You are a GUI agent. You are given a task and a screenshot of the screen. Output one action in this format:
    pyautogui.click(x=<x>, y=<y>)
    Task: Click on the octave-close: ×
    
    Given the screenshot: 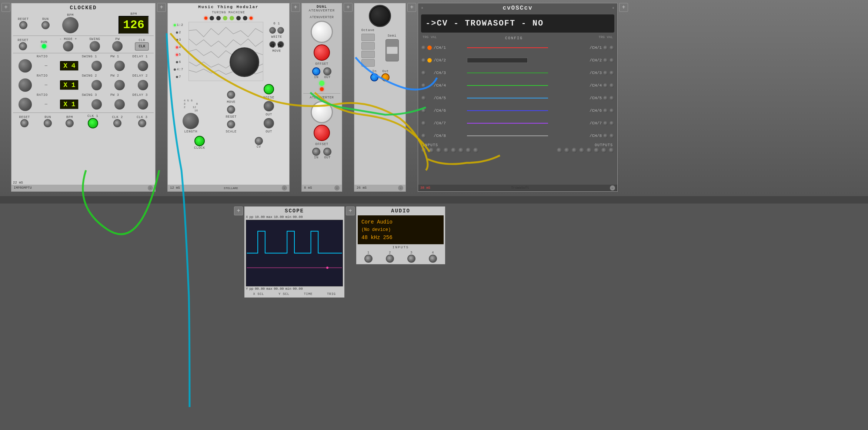 What is the action you would take?
    pyautogui.click(x=401, y=188)
    